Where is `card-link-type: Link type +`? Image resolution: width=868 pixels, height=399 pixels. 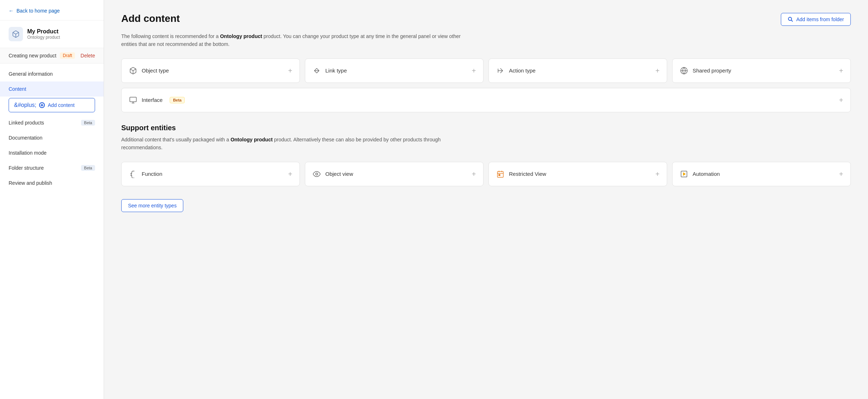 card-link-type: Link type + is located at coordinates (394, 71).